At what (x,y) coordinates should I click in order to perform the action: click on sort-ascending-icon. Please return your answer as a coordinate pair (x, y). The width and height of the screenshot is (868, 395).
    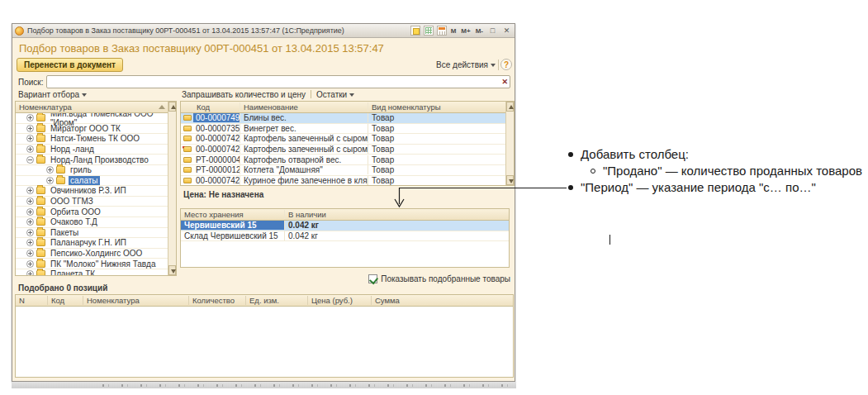
    Looking at the image, I should click on (162, 107).